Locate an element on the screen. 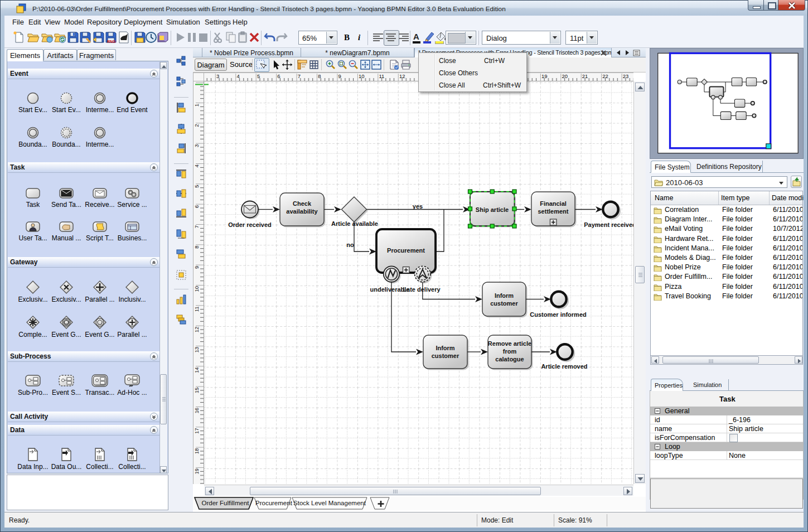 The image size is (808, 532). svg-text: 17 is located at coordinates (196, 431).